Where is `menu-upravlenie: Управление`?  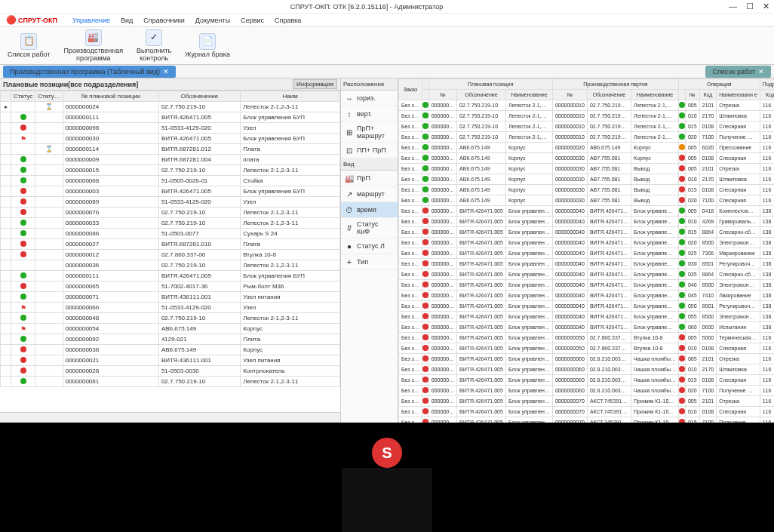 menu-upravlenie: Управление is located at coordinates (91, 20).